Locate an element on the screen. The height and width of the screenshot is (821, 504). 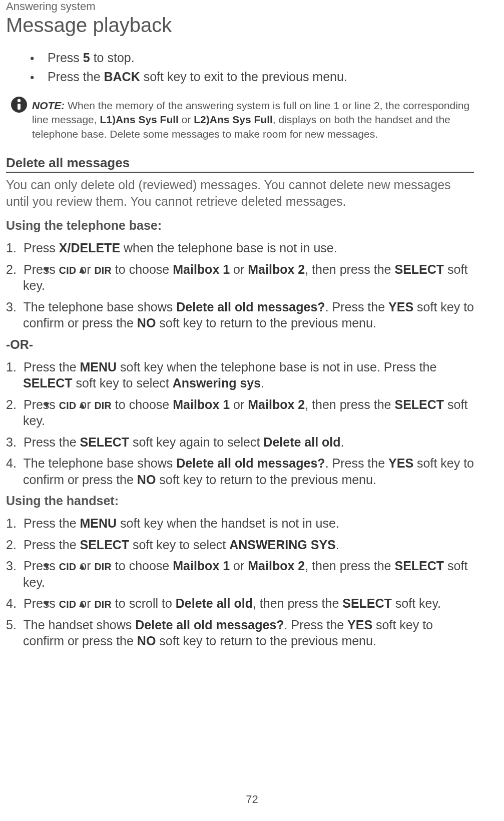
note-block: NOTE: When the memory of the answering s… is located at coordinates (241, 117).